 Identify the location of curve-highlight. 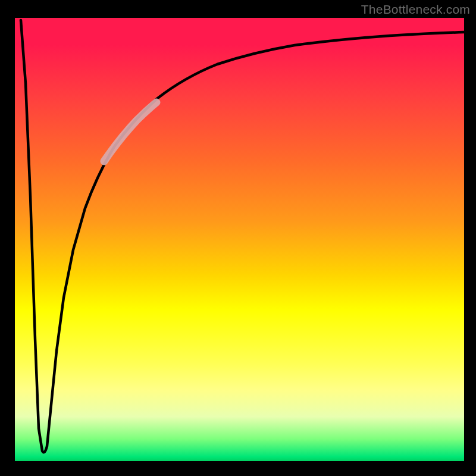
(130, 132).